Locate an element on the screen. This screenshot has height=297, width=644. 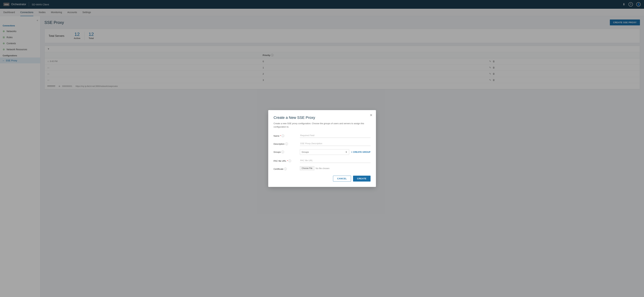
no-file-label: No file chosen is located at coordinates (322, 168).